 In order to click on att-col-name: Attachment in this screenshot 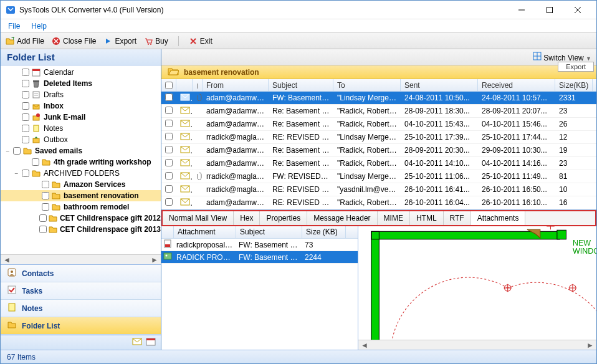, I will do `click(205, 232)`.